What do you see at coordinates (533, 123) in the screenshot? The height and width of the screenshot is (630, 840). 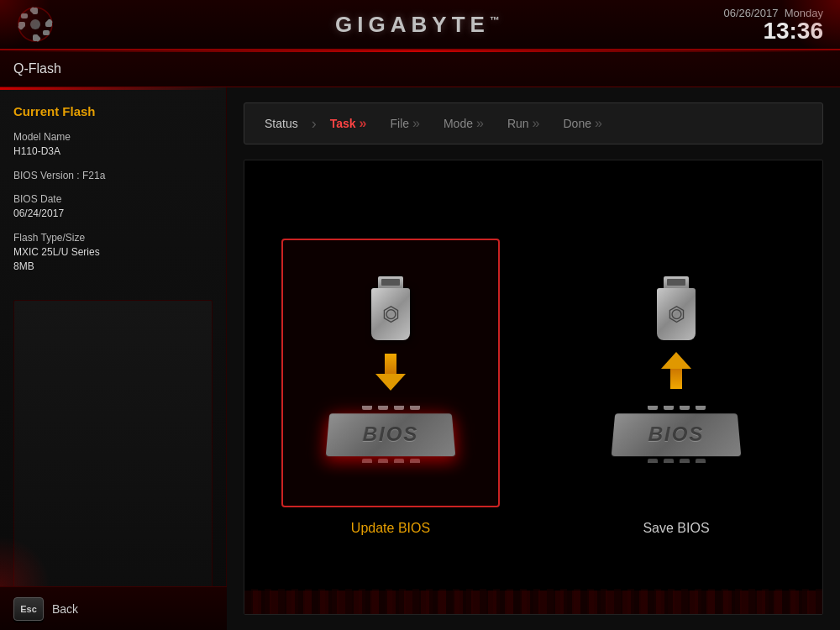 I see `steps-bar: Status › Task » File » Mode » Run » Done…` at bounding box center [533, 123].